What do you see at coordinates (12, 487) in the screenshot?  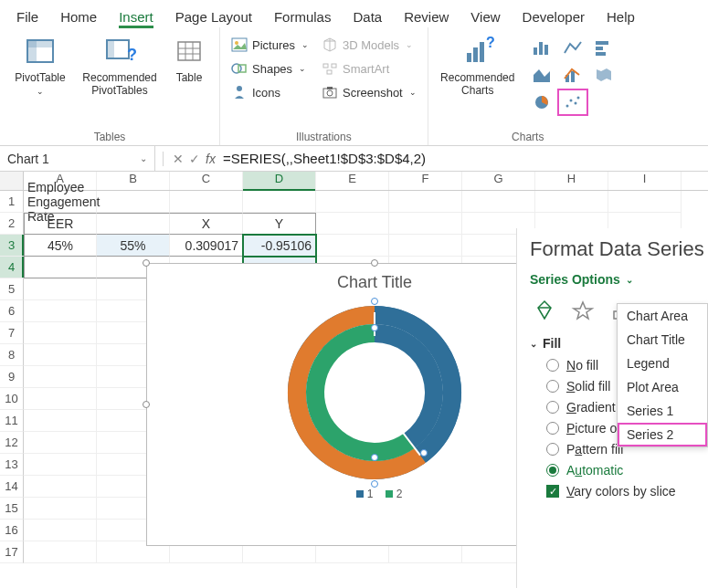 I see `row-14: 14` at bounding box center [12, 487].